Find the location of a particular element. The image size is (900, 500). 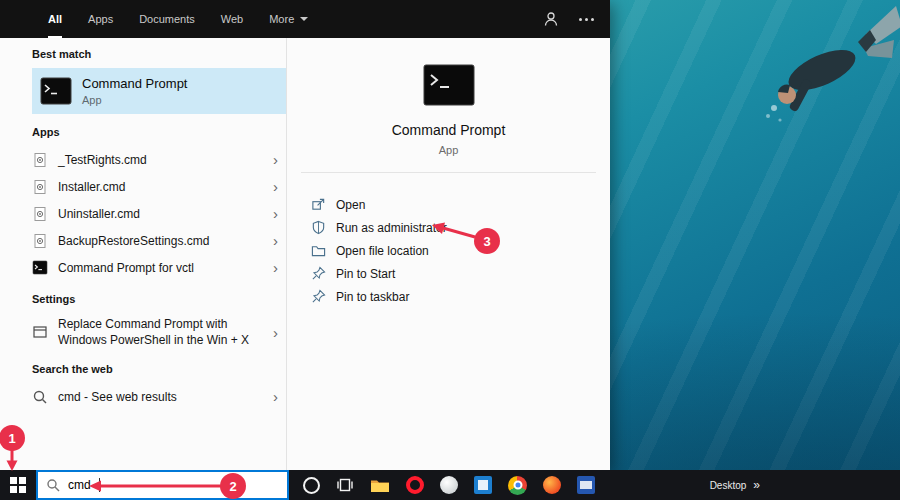

blue-window-app-icon is located at coordinates (483, 485).